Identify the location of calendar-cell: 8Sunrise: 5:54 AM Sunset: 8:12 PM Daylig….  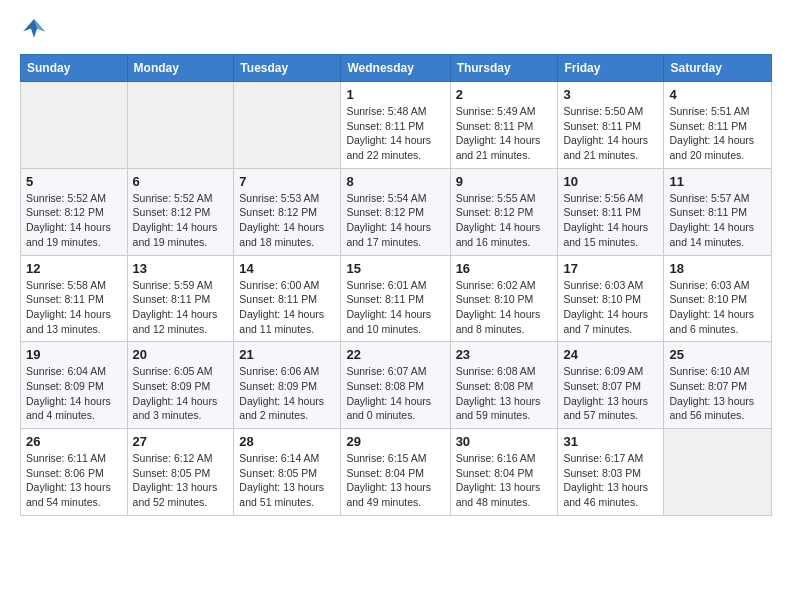
(396, 212).